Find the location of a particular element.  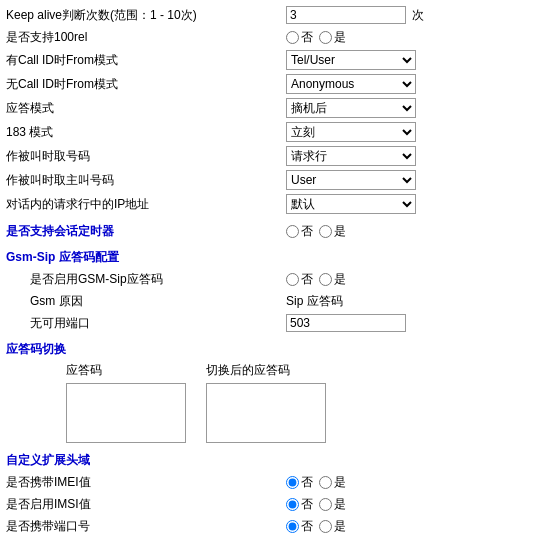

carry-port-yes-radio is located at coordinates (326, 526).